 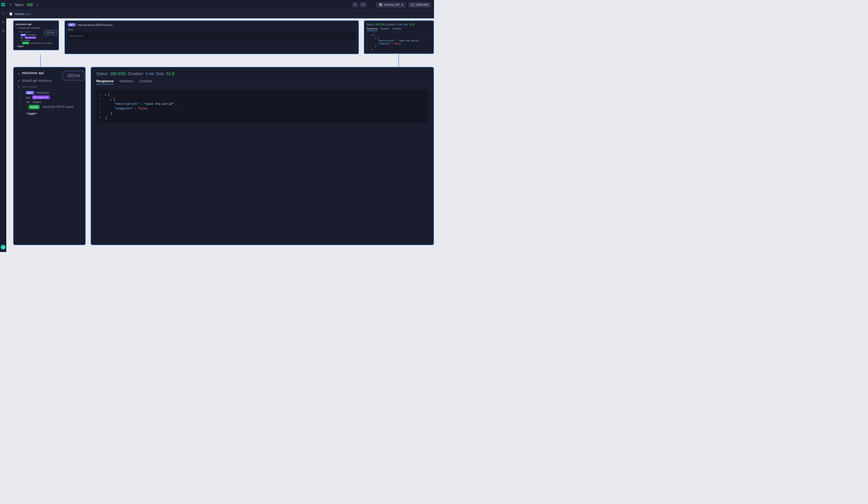 What do you see at coordinates (50, 110) in the screenshot?
I see `large-code-line-4: 4 - assert expected 200 to equal **200**` at bounding box center [50, 110].